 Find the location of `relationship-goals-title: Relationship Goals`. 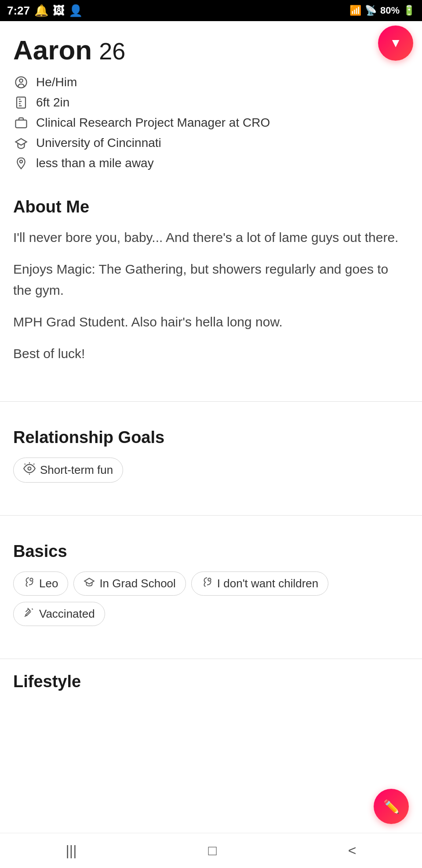

relationship-goals-title: Relationship Goals is located at coordinates (211, 437).